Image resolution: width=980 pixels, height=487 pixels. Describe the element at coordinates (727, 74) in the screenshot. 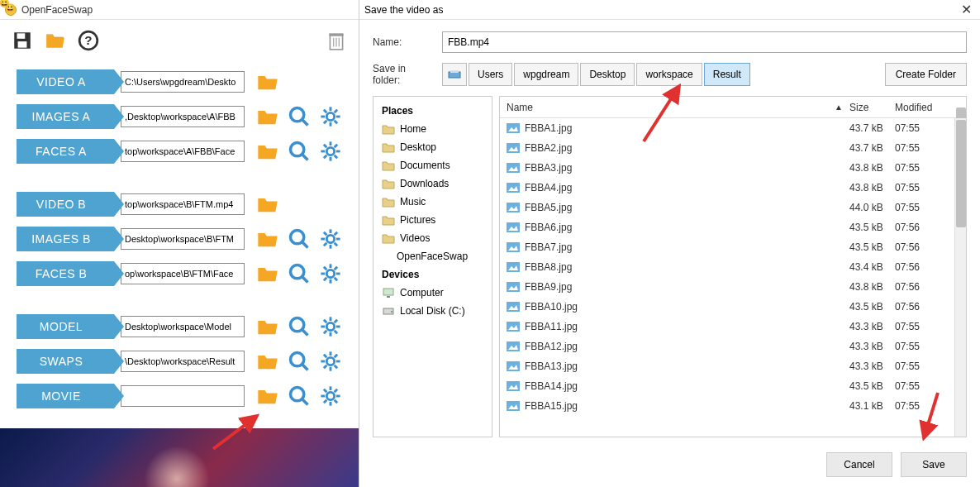

I see `breadcrumb-item: Result` at that location.